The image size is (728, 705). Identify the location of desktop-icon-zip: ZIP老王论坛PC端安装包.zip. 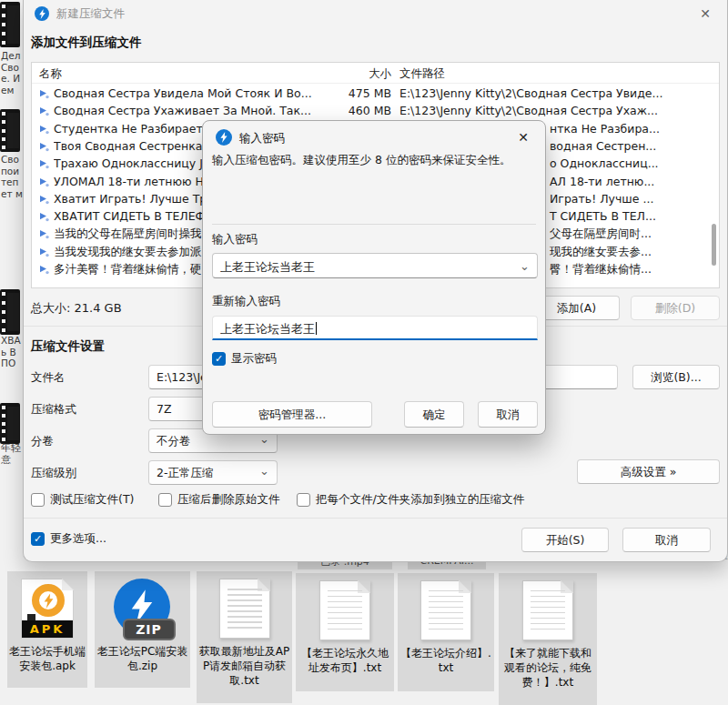
(142, 629).